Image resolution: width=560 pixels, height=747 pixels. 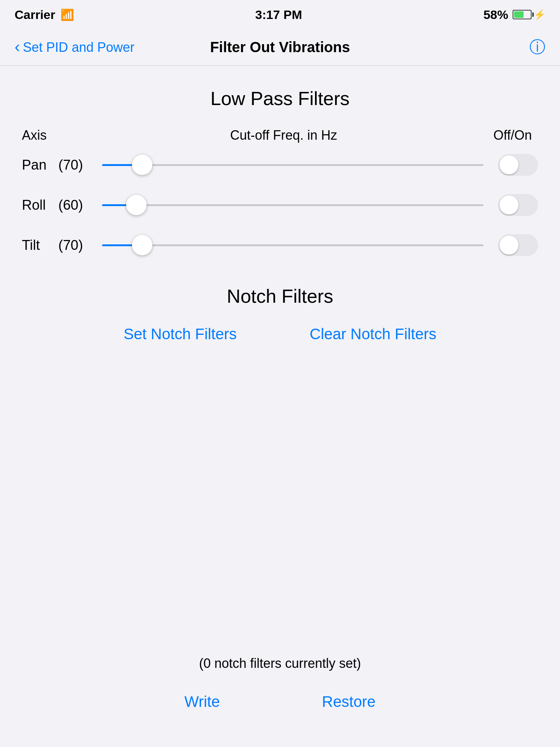 What do you see at coordinates (373, 334) in the screenshot?
I see `clear-notch-filters-button: Clear Notch Filters` at bounding box center [373, 334].